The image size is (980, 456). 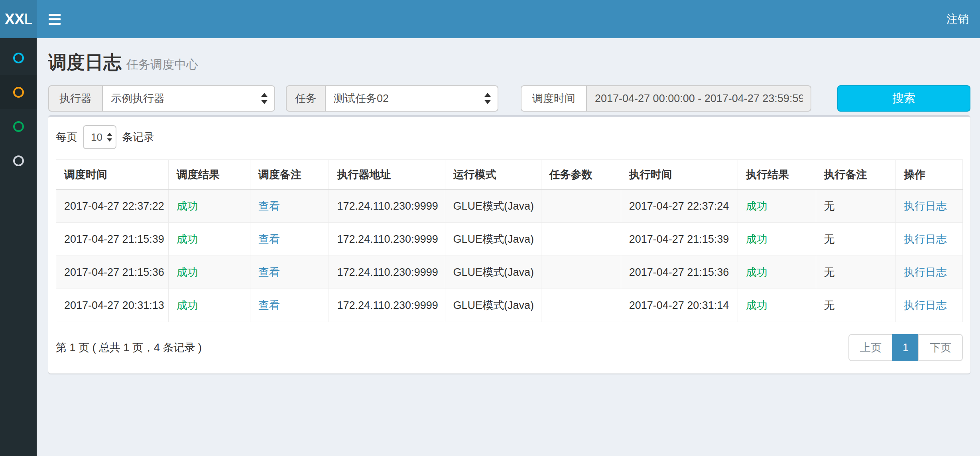 What do you see at coordinates (18, 247) in the screenshot?
I see `sidebar-menu` at bounding box center [18, 247].